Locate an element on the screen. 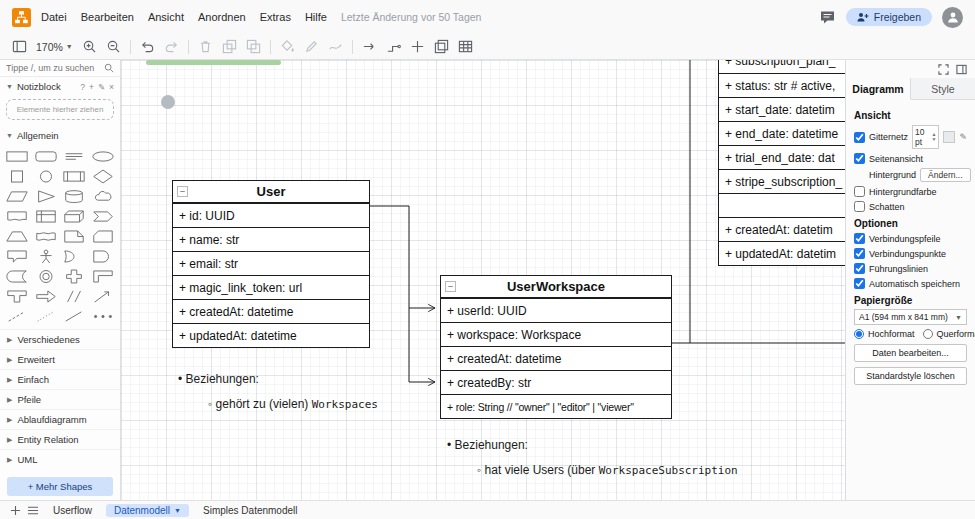 The height and width of the screenshot is (519, 975). avatar is located at coordinates (952, 18).